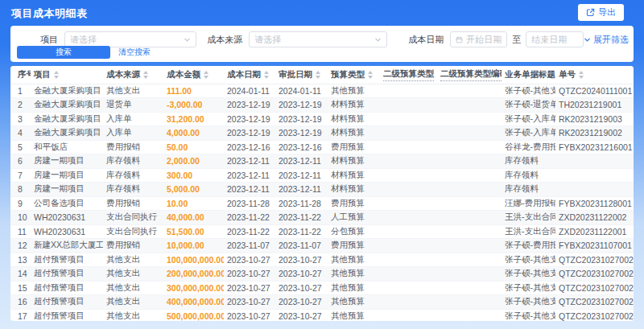 This screenshot has width=644, height=329. What do you see at coordinates (67, 232) in the screenshot?
I see `cell-project: WH20230631` at bounding box center [67, 232].